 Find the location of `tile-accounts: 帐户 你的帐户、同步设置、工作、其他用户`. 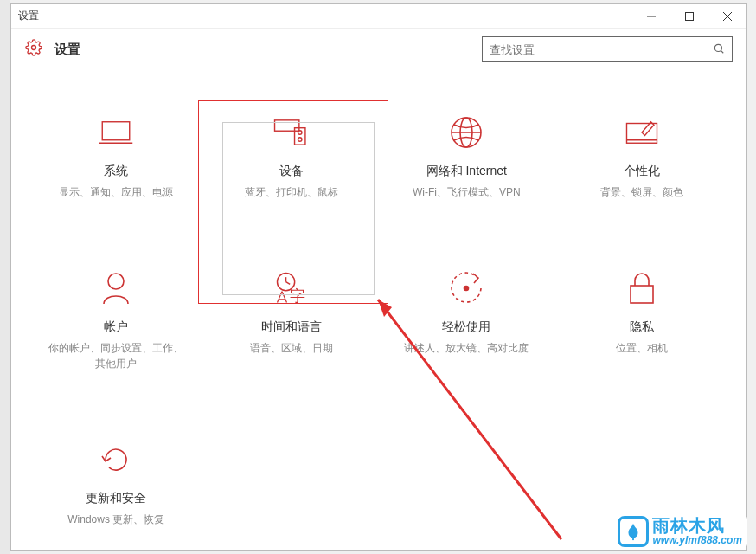

tile-accounts: 帐户 你的帐户、同步设置、工作、其他用户 is located at coordinates (116, 320).